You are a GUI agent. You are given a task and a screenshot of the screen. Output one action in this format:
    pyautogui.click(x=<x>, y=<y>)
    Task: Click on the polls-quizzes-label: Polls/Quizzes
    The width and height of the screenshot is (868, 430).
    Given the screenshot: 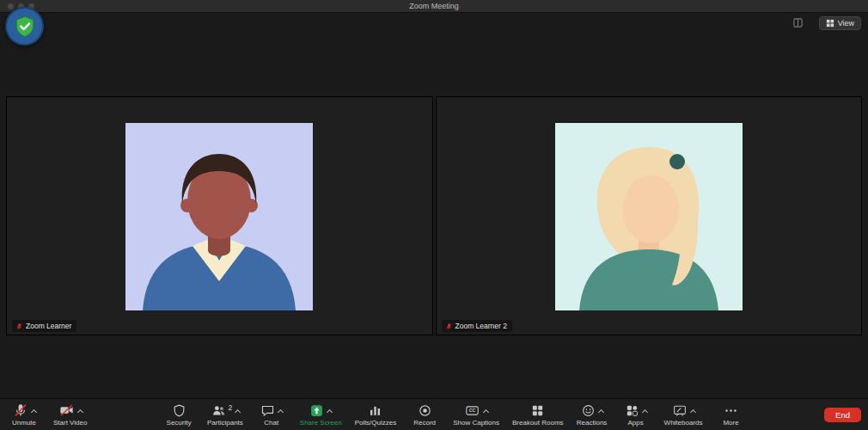 What is the action you would take?
    pyautogui.click(x=376, y=423)
    